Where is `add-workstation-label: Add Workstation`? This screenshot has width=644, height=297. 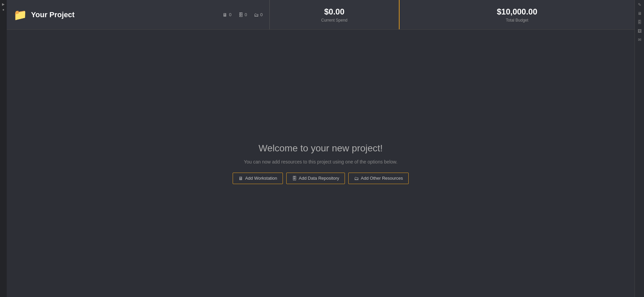 add-workstation-label: Add Workstation is located at coordinates (261, 178).